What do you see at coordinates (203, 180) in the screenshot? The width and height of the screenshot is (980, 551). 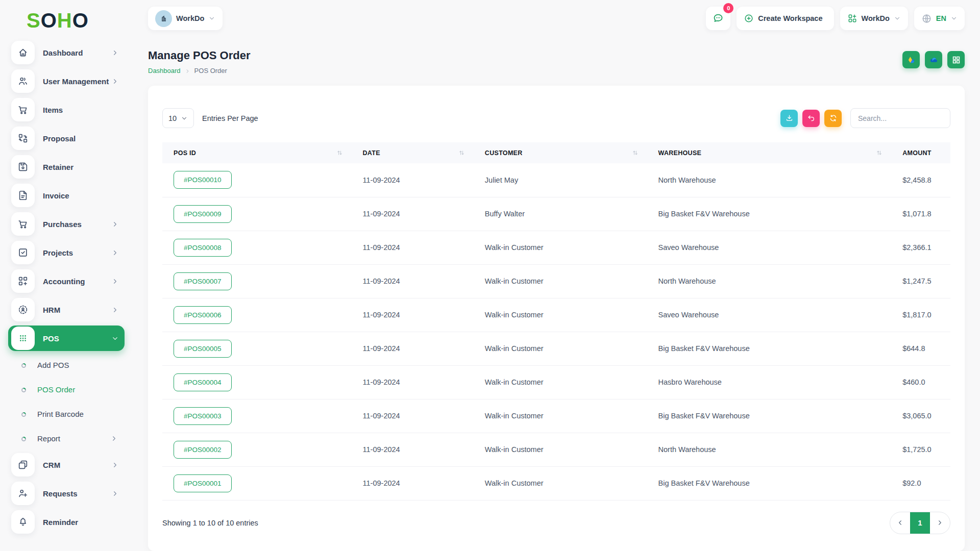 I see `pos-id-link: #POS00010` at bounding box center [203, 180].